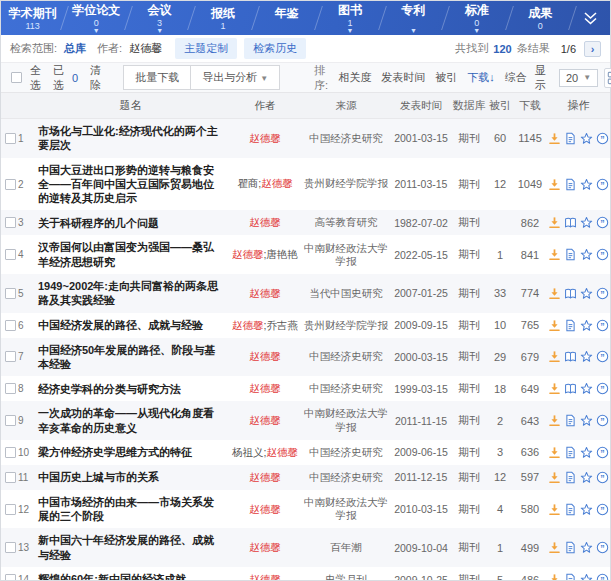  Describe the element at coordinates (235, 78) in the screenshot. I see `export-analyze-button: 导出与分析 ▼` at that location.